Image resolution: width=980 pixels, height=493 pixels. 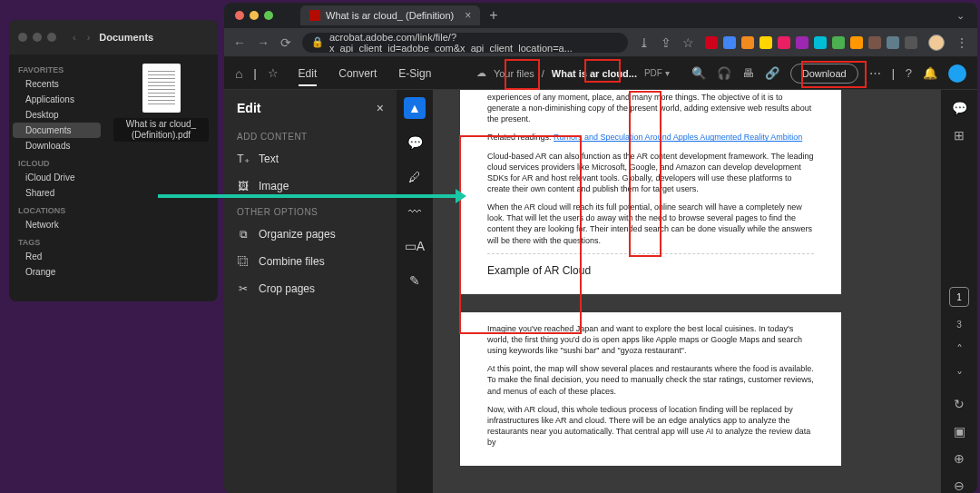 I want to click on tab-title: What is ar cloud_ (Definition), so click(x=390, y=15).